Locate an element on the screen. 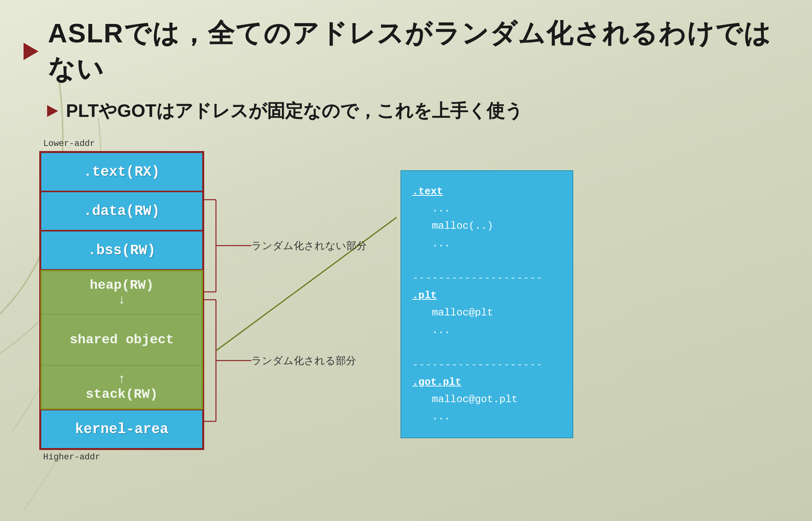  stack-label: stack(RW) is located at coordinates (122, 394).